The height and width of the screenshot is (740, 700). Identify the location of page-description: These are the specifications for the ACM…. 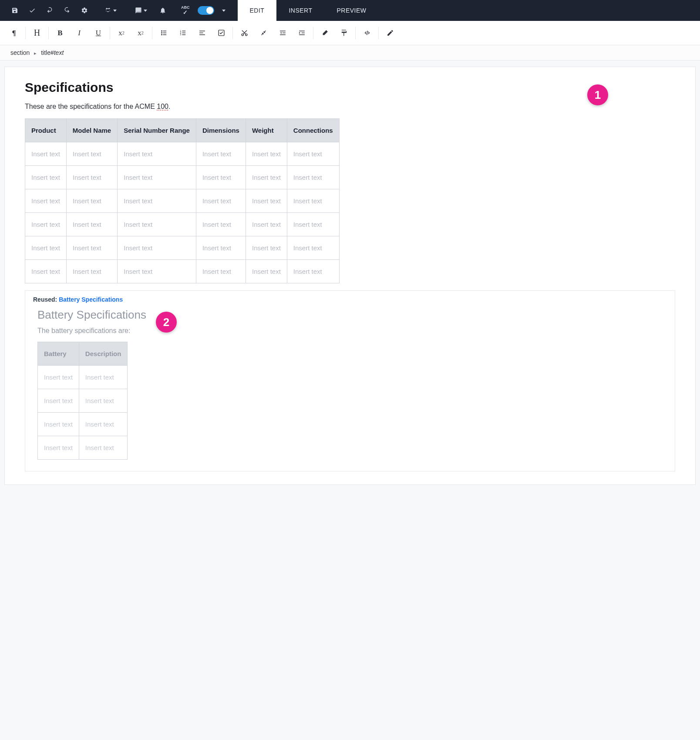
(350, 107).